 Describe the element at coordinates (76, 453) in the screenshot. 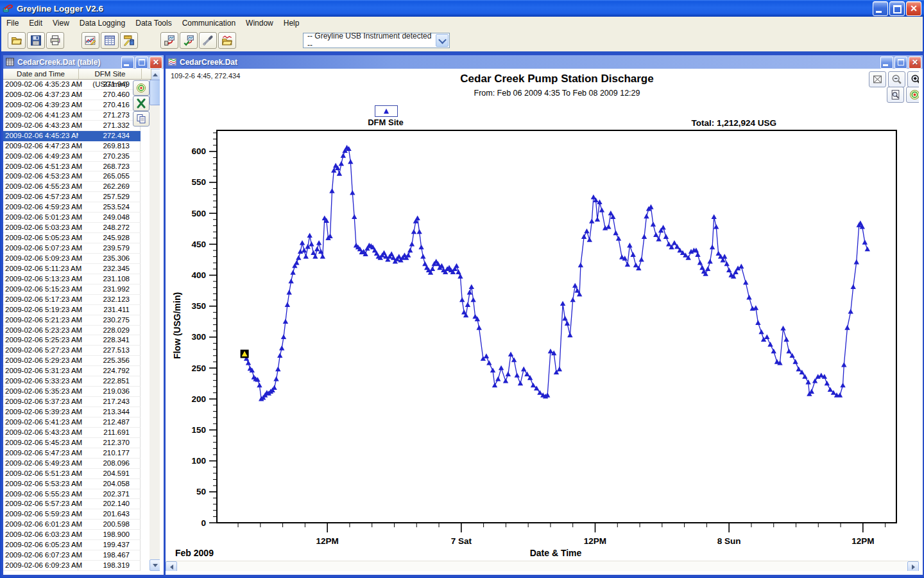

I see `table-row: 2009-02-06 5:47:23 AM210.177` at that location.